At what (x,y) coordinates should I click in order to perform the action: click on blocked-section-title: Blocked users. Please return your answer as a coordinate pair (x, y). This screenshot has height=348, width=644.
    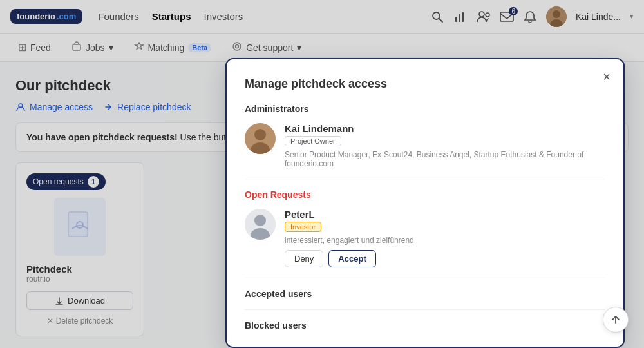
    Looking at the image, I should click on (425, 325).